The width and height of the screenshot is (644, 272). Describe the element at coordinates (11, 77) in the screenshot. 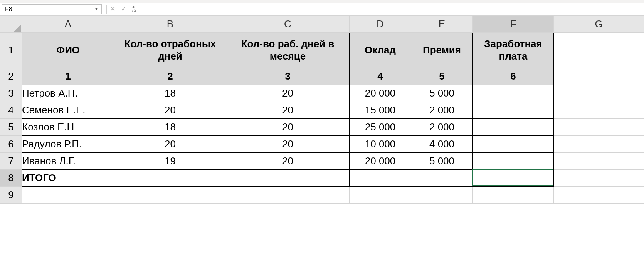

I see `row-header-2: 2` at that location.